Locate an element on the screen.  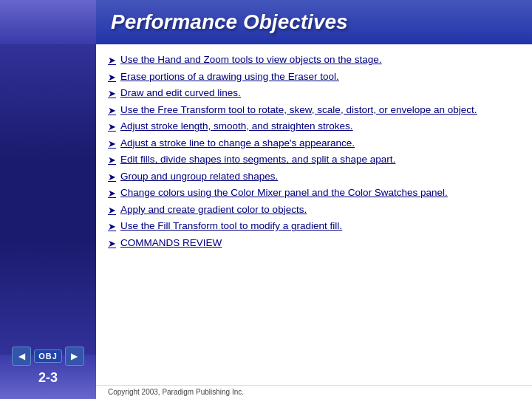
next-button: ▶ is located at coordinates (75, 356).